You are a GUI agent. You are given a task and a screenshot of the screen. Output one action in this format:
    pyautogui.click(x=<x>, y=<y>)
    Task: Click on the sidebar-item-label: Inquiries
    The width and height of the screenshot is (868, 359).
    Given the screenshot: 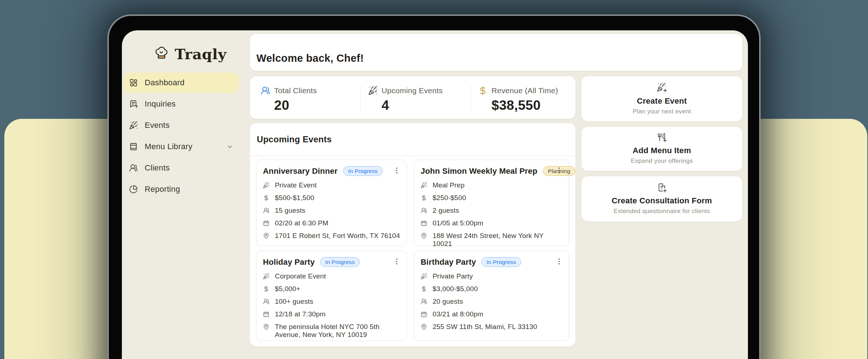 What is the action you would take?
    pyautogui.click(x=160, y=104)
    